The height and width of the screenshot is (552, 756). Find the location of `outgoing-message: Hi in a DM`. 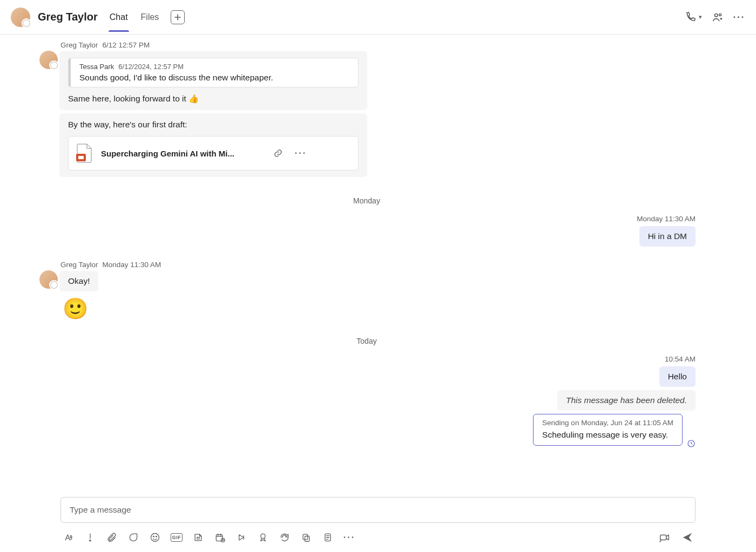

outgoing-message: Hi in a DM is located at coordinates (667, 236).